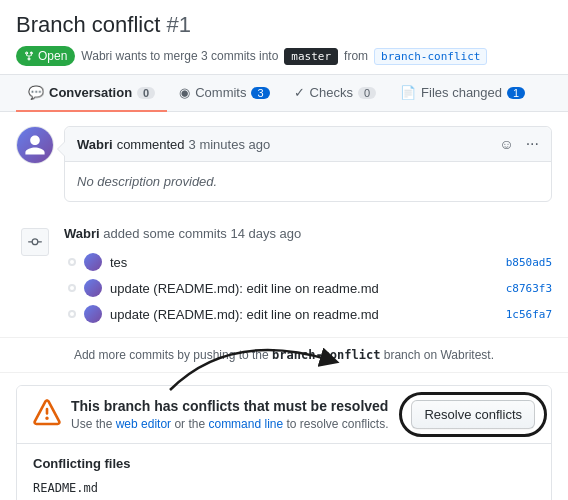  What do you see at coordinates (532, 144) in the screenshot?
I see `more-options-button: ···` at bounding box center [532, 144].